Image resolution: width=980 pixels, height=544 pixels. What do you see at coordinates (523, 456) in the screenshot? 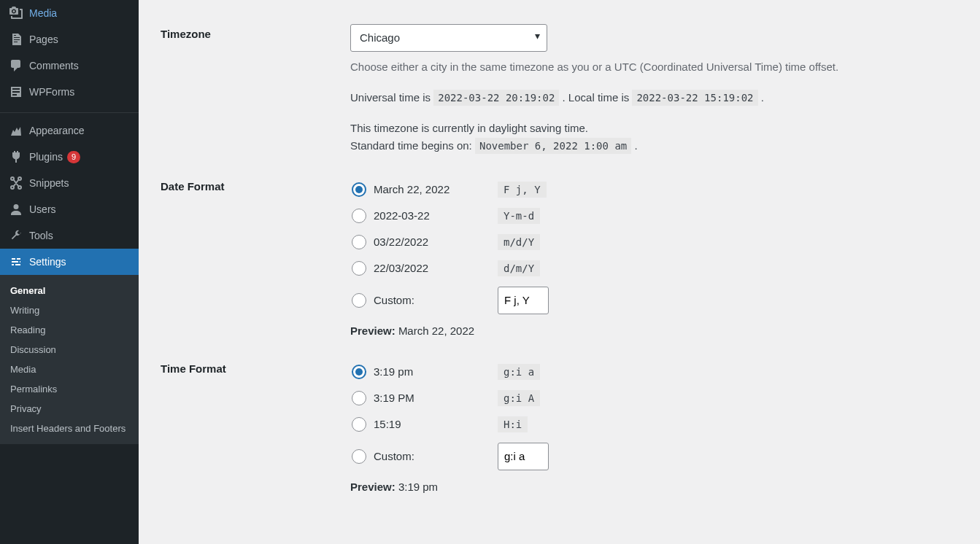
I see `time-format-custom-input` at bounding box center [523, 456].